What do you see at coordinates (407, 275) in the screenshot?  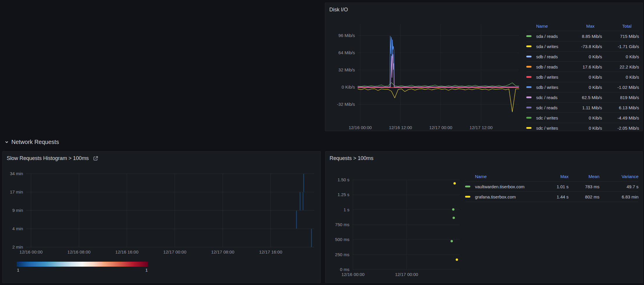 I see `svg-text: 12/17 00:00` at bounding box center [407, 275].